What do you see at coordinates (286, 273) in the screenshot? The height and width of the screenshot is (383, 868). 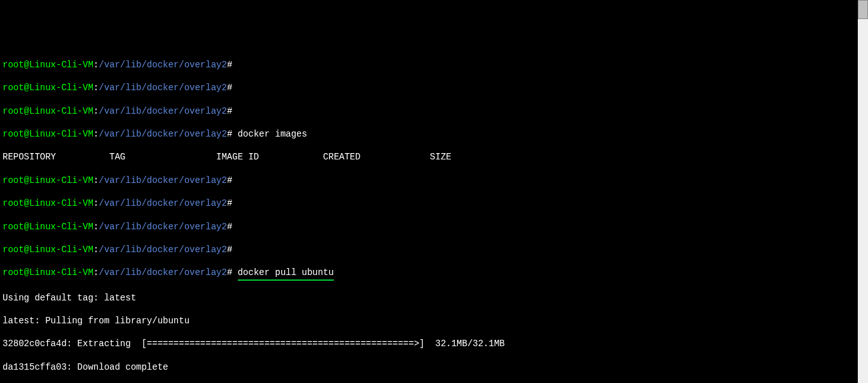 I see `command-docker-pull-highlighted: docker pull ubuntu` at bounding box center [286, 273].